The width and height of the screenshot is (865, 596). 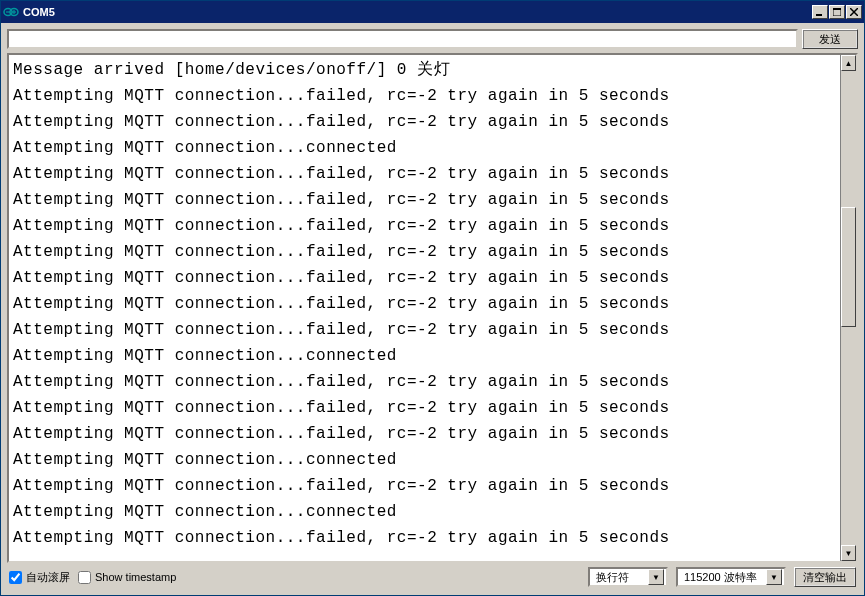 What do you see at coordinates (848, 63) in the screenshot?
I see `scroll-up-button: ▲` at bounding box center [848, 63].